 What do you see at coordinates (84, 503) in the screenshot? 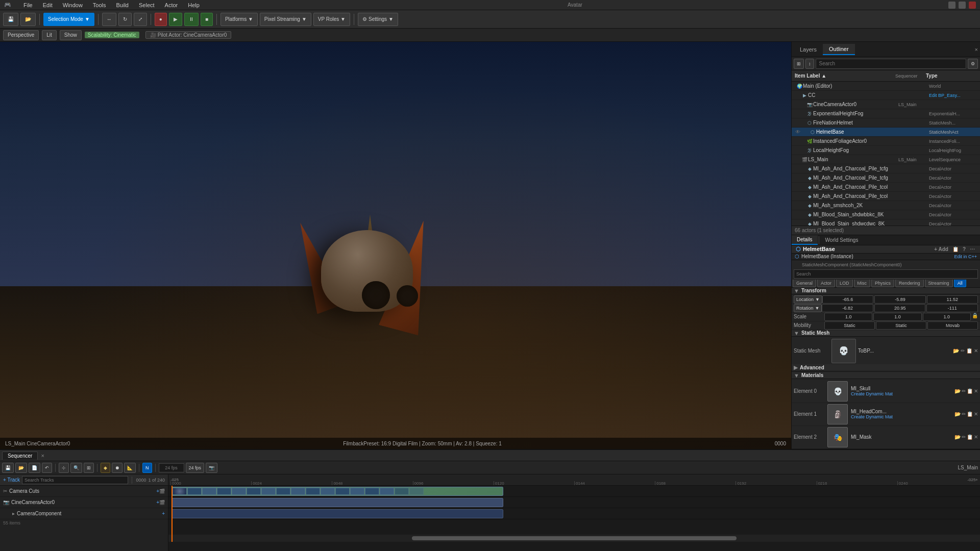
I see `track-cine-actor: 📷 CineCameraActor0 + 🎬` at bounding box center [84, 503].